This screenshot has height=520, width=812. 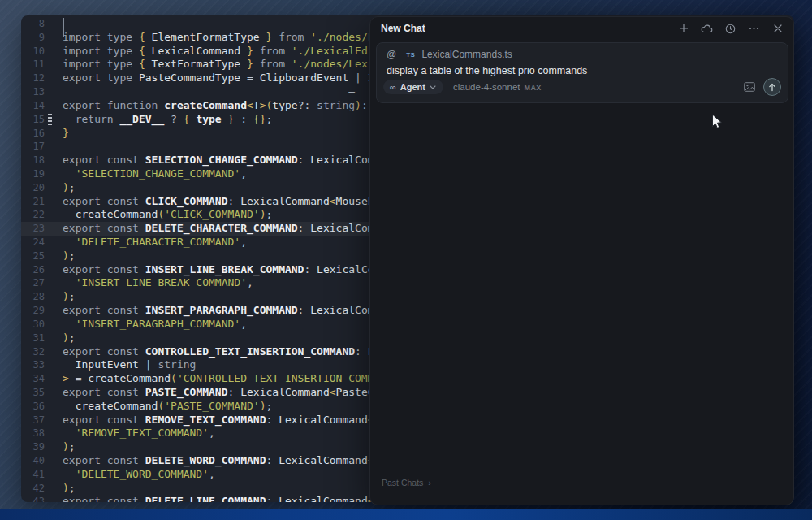 I want to click on agent-mode-selector: ∞ Agent, so click(x=413, y=87).